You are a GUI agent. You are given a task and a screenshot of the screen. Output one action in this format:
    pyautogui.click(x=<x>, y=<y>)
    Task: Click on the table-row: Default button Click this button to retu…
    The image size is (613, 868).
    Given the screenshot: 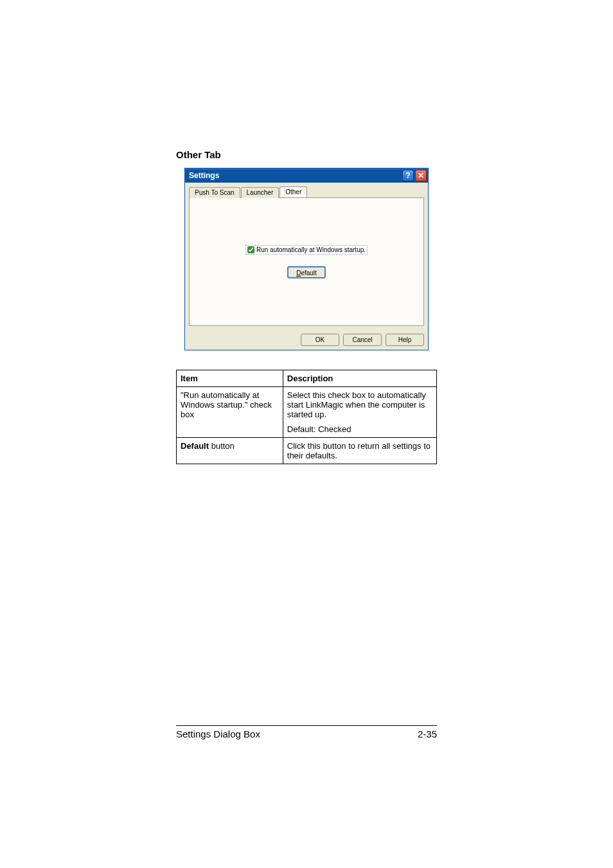 What is the action you would take?
    pyautogui.click(x=307, y=451)
    